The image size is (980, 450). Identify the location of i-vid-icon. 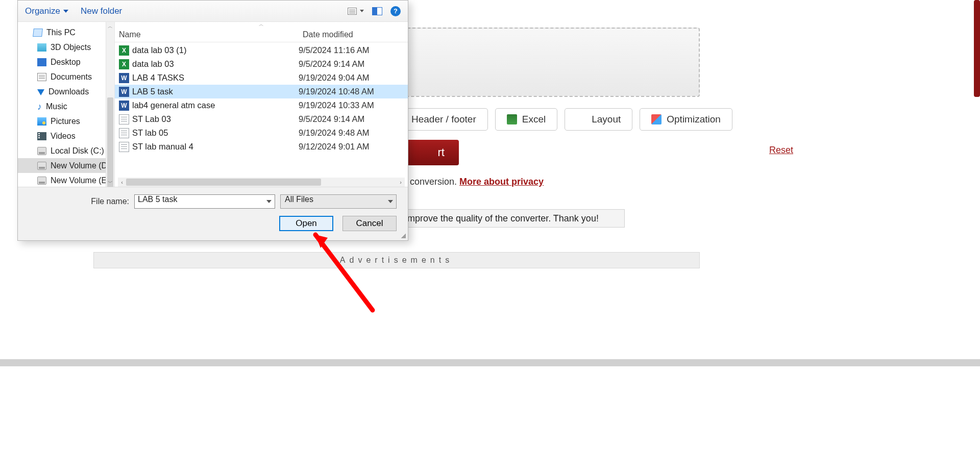
(42, 136).